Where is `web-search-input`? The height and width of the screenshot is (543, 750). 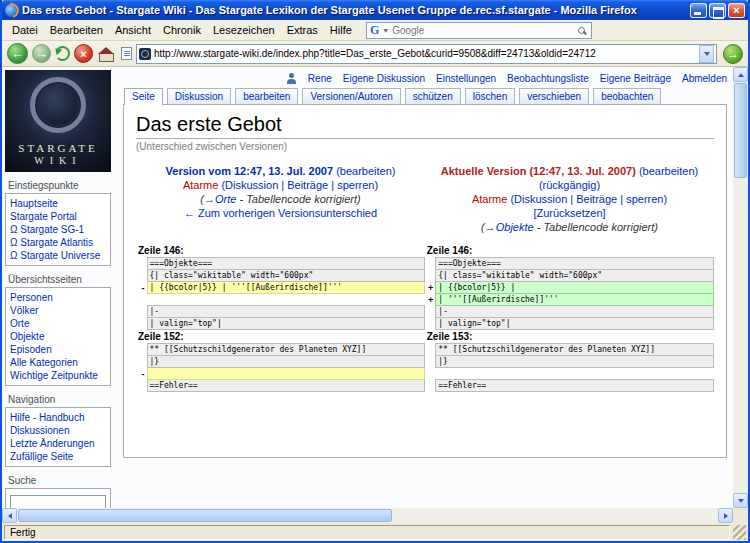 web-search-input is located at coordinates (484, 30).